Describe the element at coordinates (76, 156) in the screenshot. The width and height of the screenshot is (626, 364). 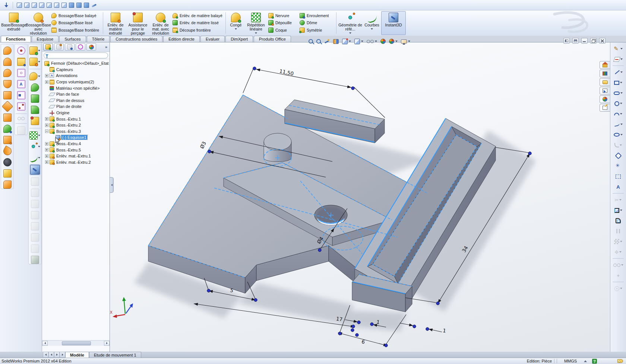
I see `tree-item-enlev-mat-extru-1: Enlèv. mat.-Extru.1` at that location.